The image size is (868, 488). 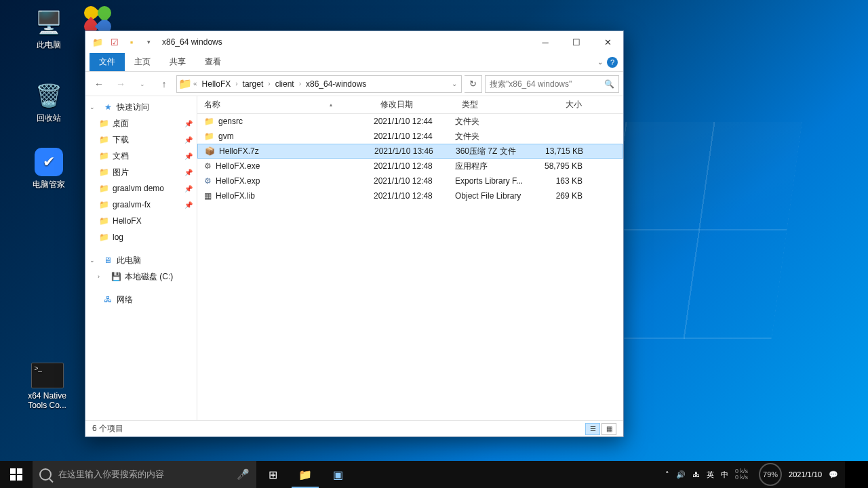 I want to click on nav-log: 📁log, so click(x=141, y=237).